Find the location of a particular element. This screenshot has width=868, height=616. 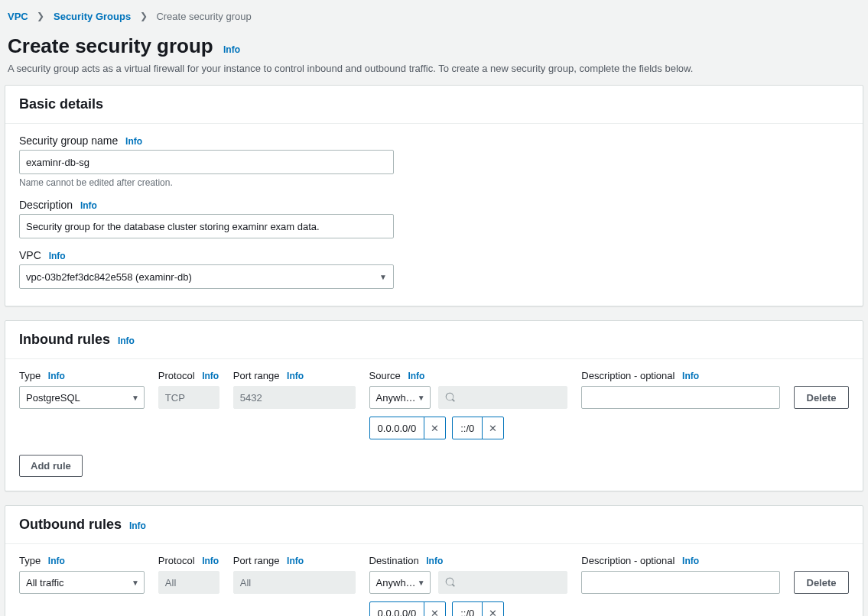

breadcrumb-current: Create security group is located at coordinates (203, 17).